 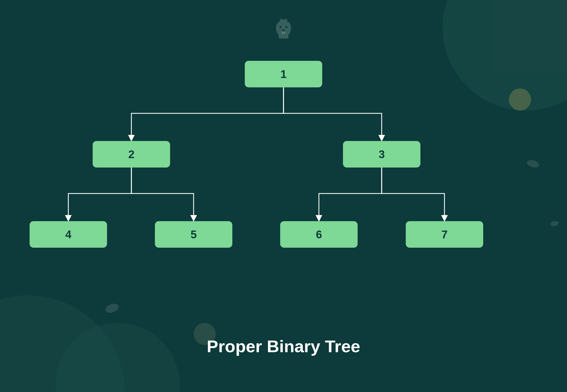 I want to click on node-label: 2, so click(x=131, y=154).